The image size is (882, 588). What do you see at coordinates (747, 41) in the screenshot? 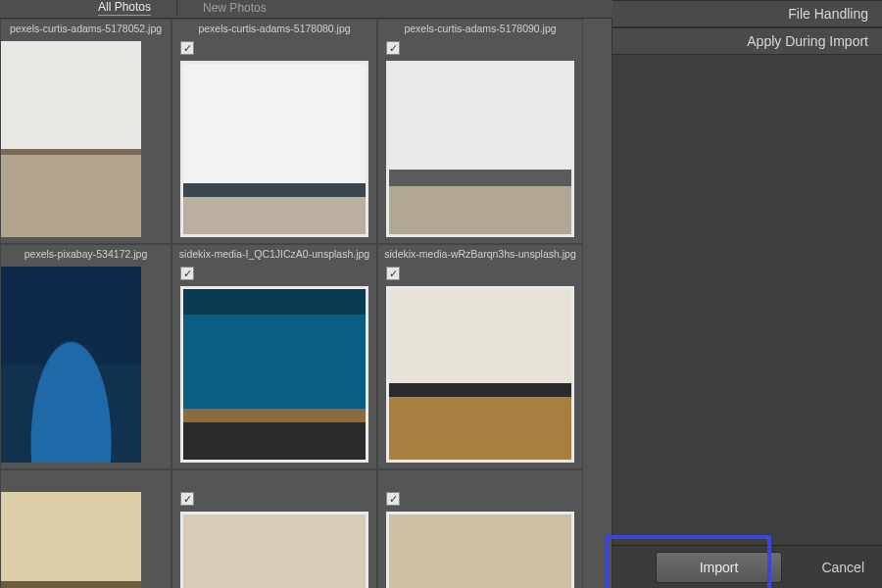
I see `panel-apply-during-import: Apply During Import` at bounding box center [747, 41].